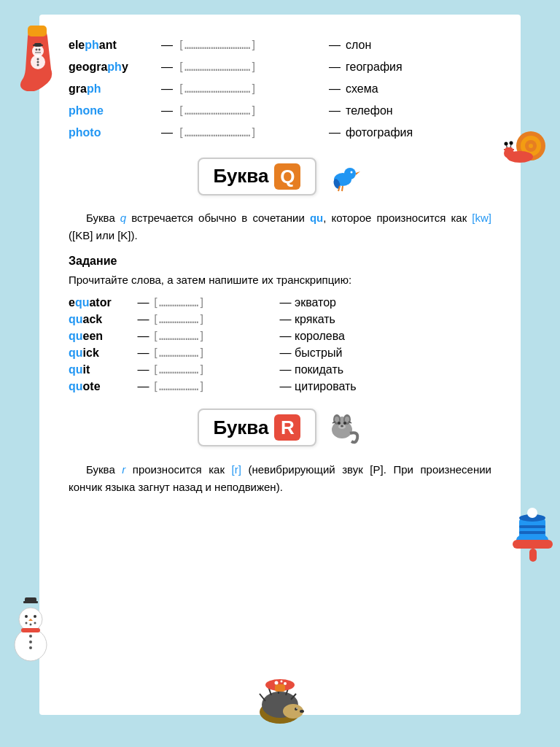  Describe the element at coordinates (280, 303) in the screenshot. I see `q-word-row-equator: equator — [………………] — экватор` at that location.